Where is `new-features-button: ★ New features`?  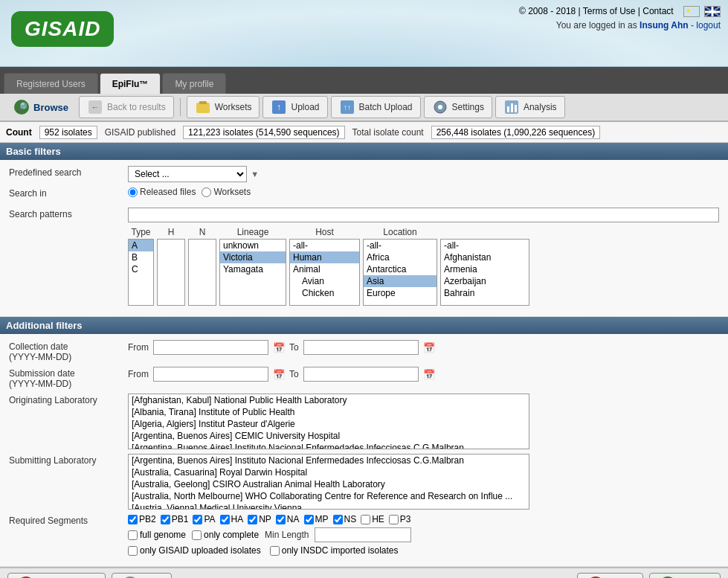
new-features-button: ★ New features is located at coordinates (57, 576).